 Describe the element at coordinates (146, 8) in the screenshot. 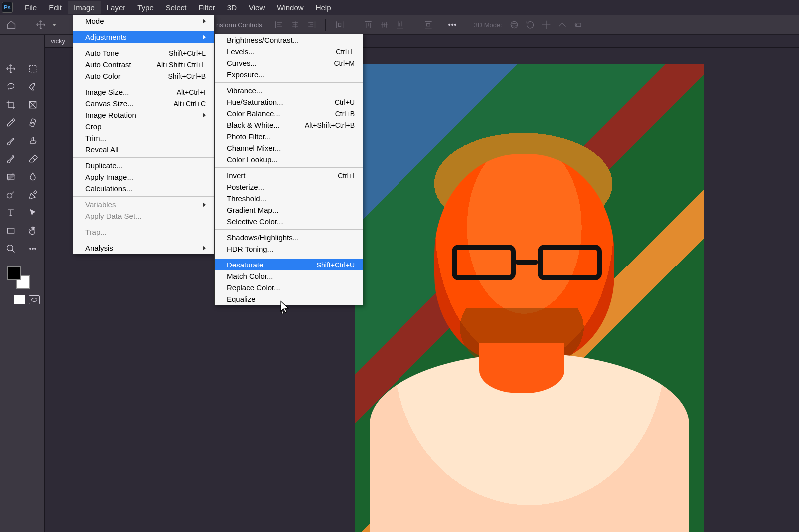

I see `menu-type: Type` at that location.